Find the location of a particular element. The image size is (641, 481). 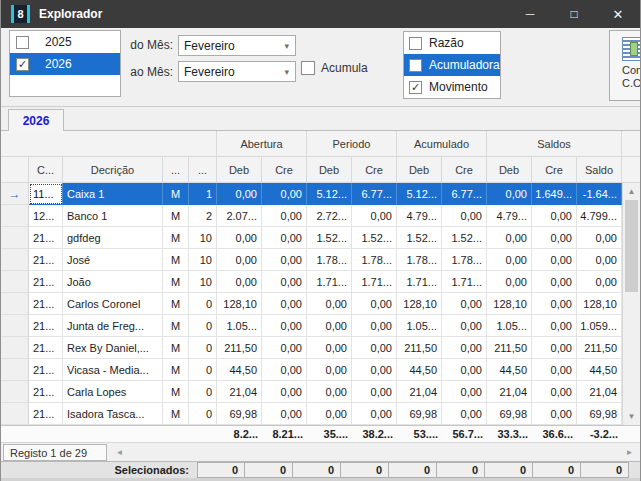

table-row: 21...Isadora Tasca...M069,980,000,000,00… is located at coordinates (320, 414).